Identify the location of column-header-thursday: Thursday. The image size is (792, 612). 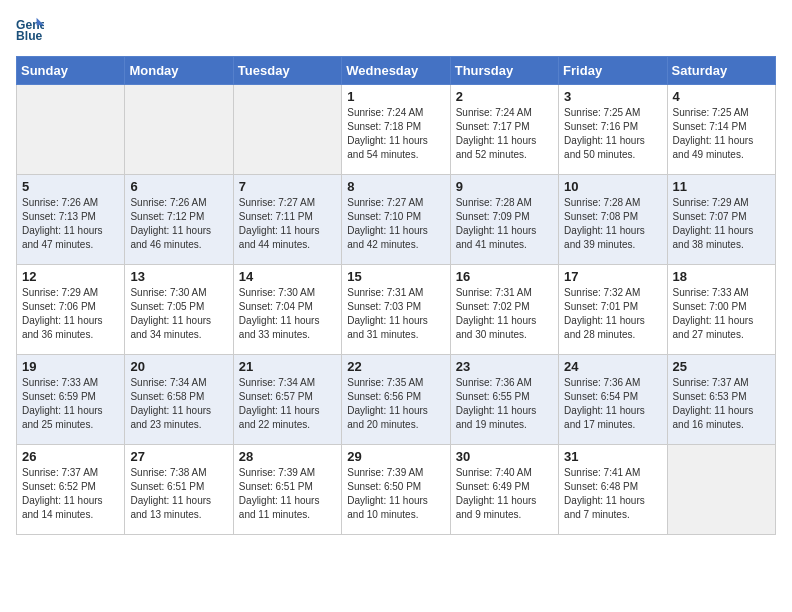
(504, 71).